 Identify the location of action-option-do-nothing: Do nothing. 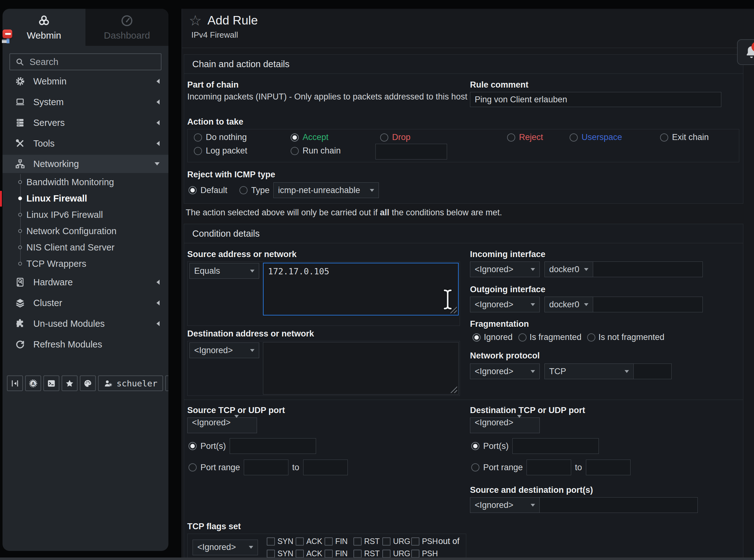
(220, 137).